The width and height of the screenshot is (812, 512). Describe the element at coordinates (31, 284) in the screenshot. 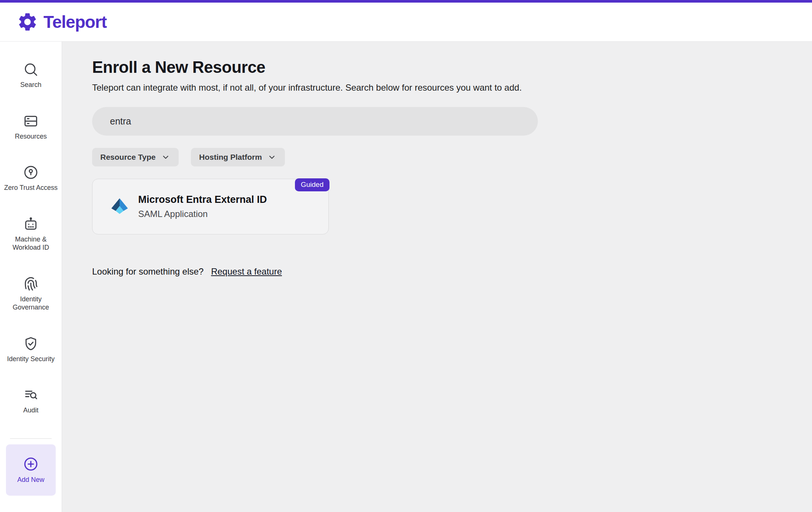

I see `fingerprint-icon` at that location.